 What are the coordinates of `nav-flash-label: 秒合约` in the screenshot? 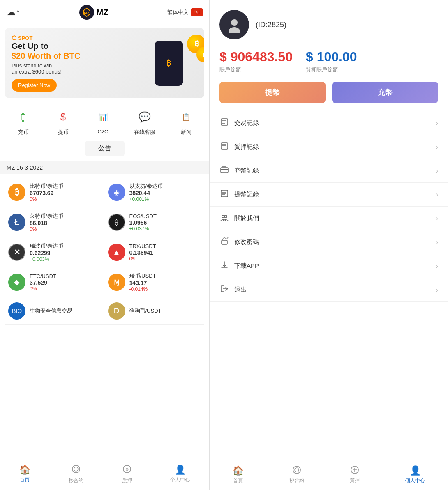 It's located at (76, 481).